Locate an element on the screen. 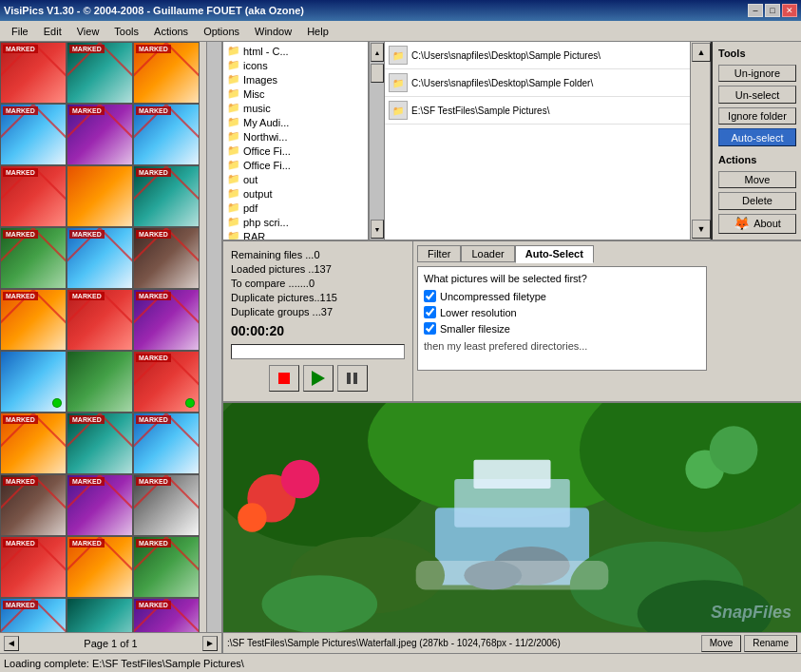 The image size is (801, 672). folder-item: 📁My Audi... is located at coordinates (296, 122).